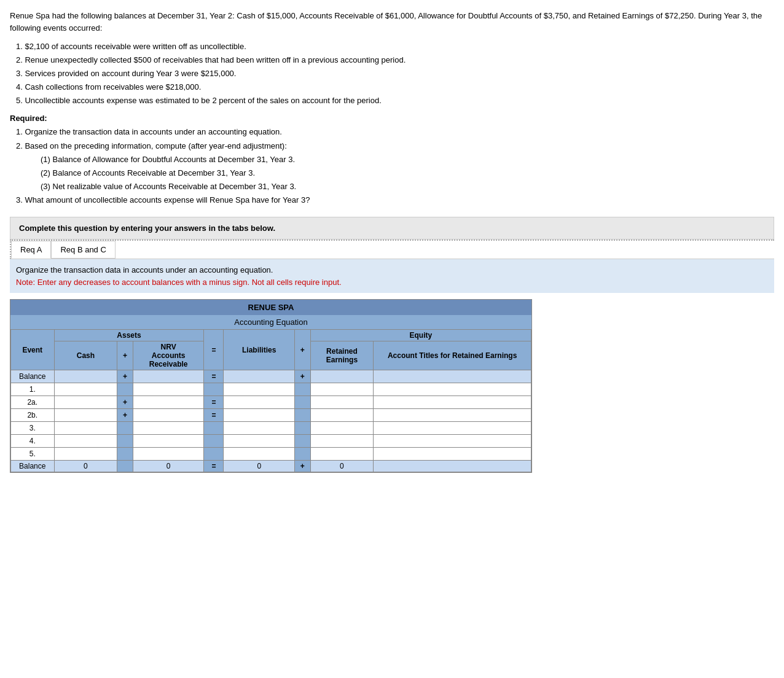 Image resolution: width=784 pixels, height=678 pixels. Describe the element at coordinates (392, 249) in the screenshot. I see `tabs-area: Req A Req B and C` at that location.